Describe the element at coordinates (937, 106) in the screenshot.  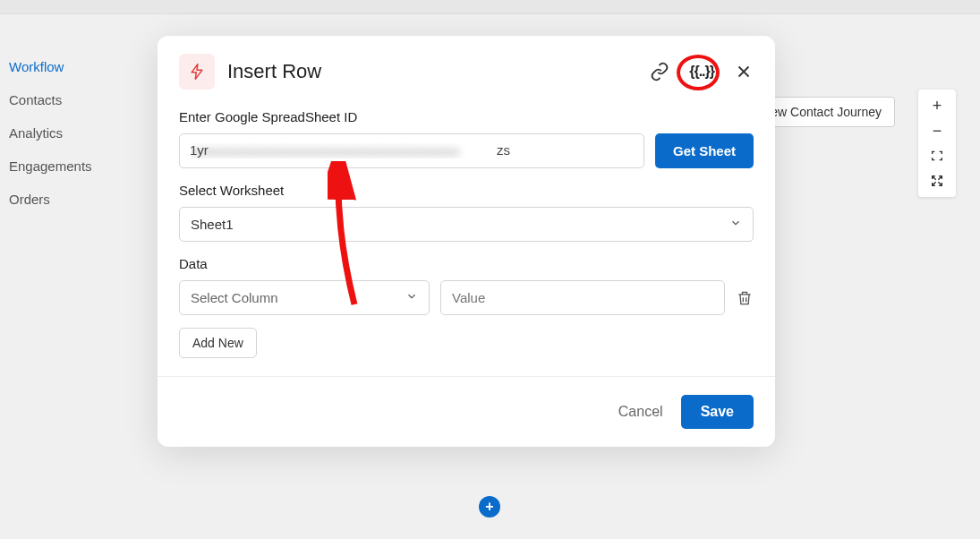
I see `zoom-in-button: +` at that location.